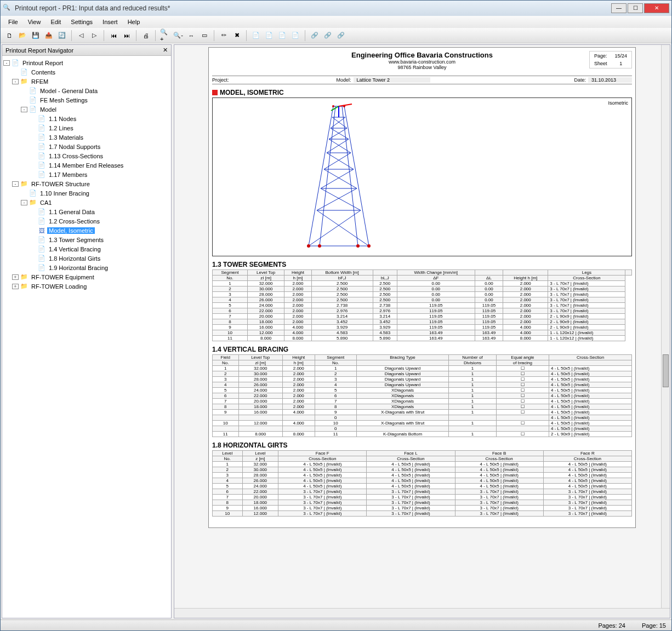 Image resolution: width=672 pixels, height=631 pixels. Describe the element at coordinates (110, 22) in the screenshot. I see `menu-insert: Insert` at that location.